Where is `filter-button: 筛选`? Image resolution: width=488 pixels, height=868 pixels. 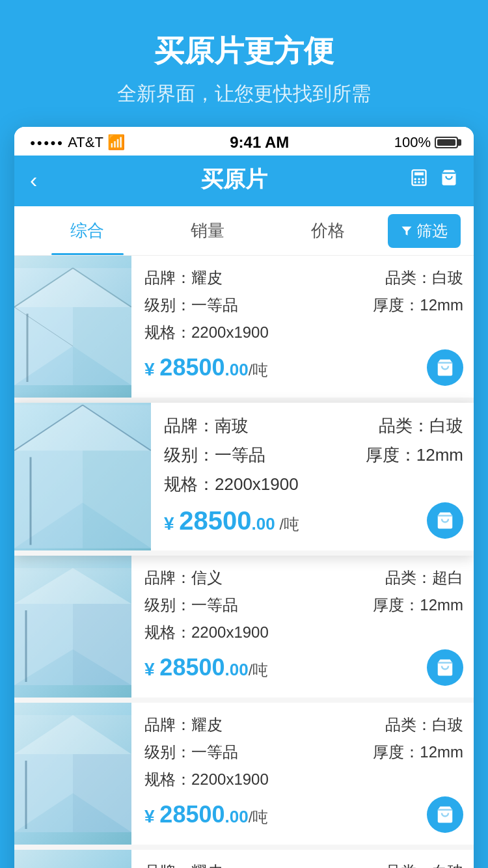
filter-button: 筛选 is located at coordinates (424, 231).